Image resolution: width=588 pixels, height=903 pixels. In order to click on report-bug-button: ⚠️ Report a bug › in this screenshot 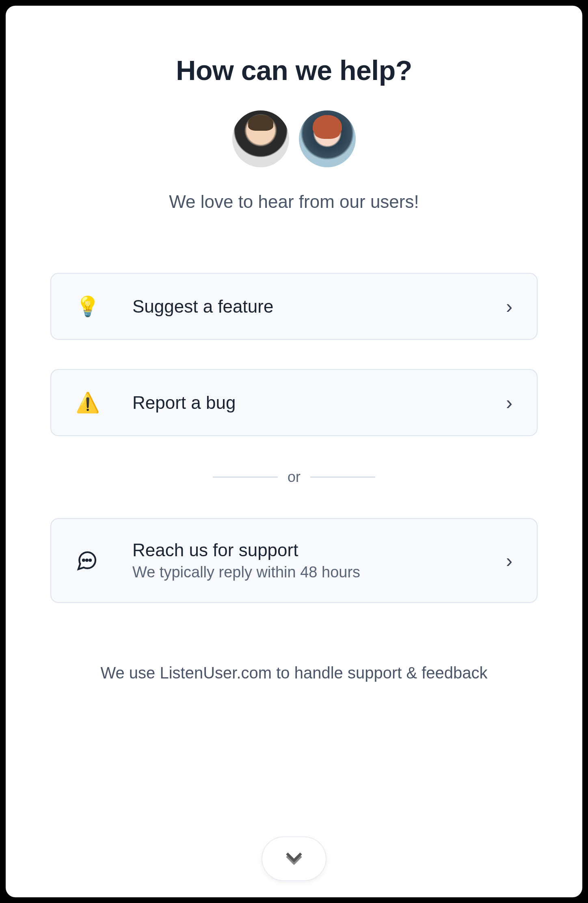, I will do `click(294, 403)`.